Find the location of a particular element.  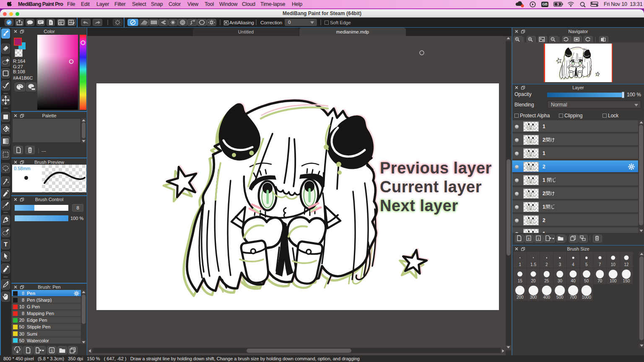

svg-text: S is located at coordinates (52, 351).